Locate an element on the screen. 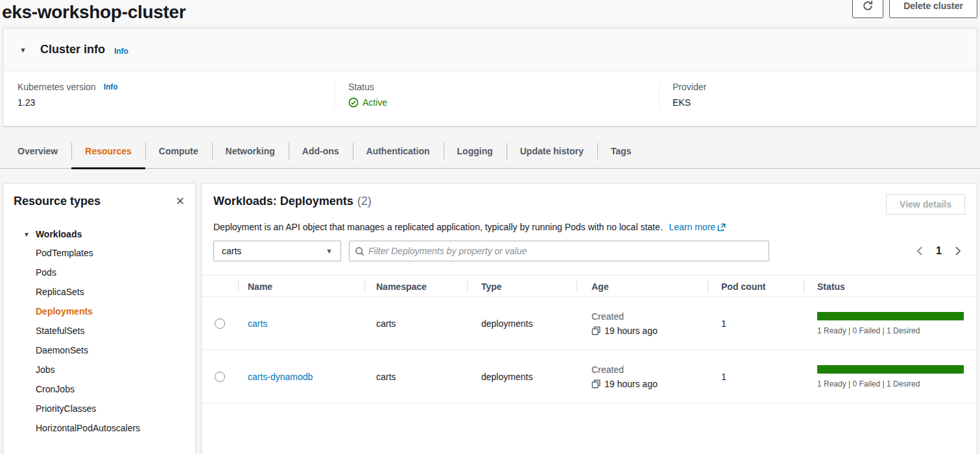  filter-row: carts ▼ 1 is located at coordinates (589, 251).